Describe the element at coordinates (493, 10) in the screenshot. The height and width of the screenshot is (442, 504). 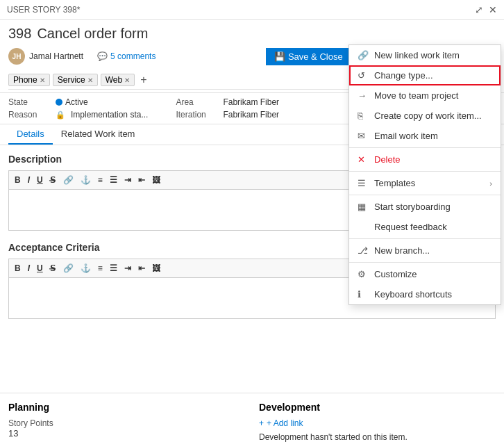
I see `close-icon: ✕` at that location.